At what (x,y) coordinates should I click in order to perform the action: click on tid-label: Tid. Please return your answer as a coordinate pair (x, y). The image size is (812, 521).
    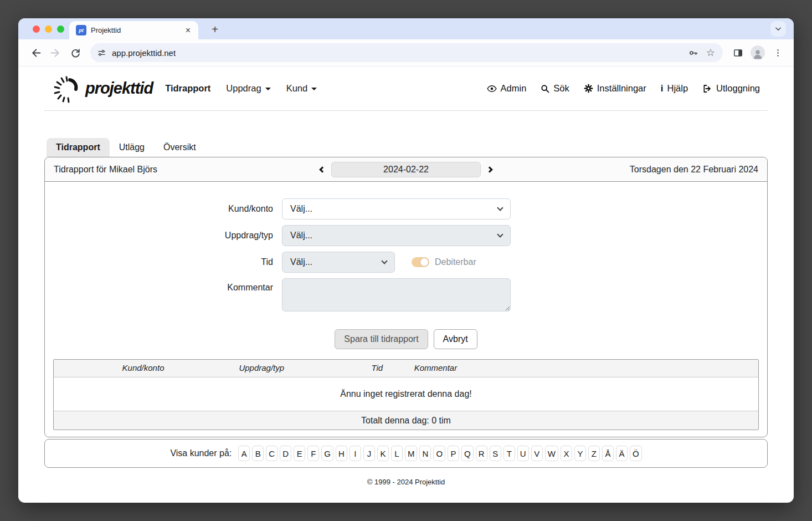
    Looking at the image, I should click on (163, 262).